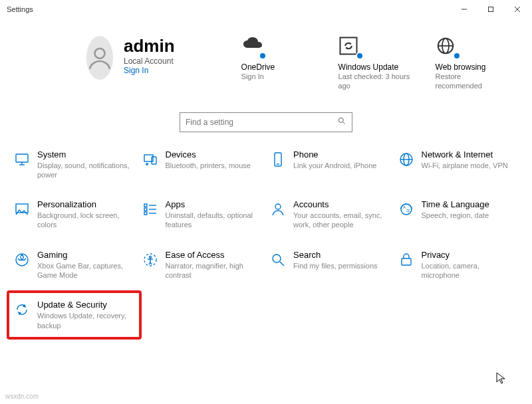  What do you see at coordinates (84, 154) in the screenshot?
I see `tile-title: System` at bounding box center [84, 154].